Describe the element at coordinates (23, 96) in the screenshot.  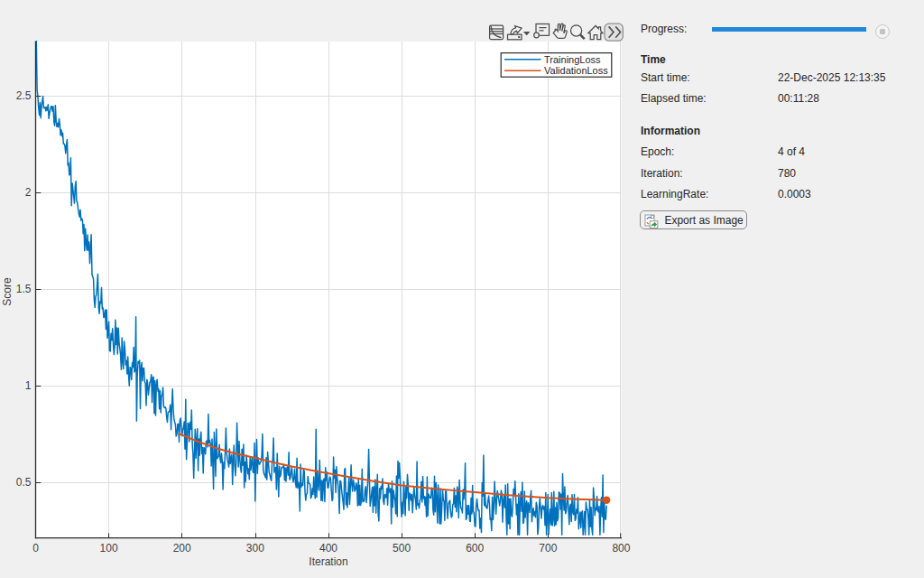
I see `svg-text: 2.5` at that location.